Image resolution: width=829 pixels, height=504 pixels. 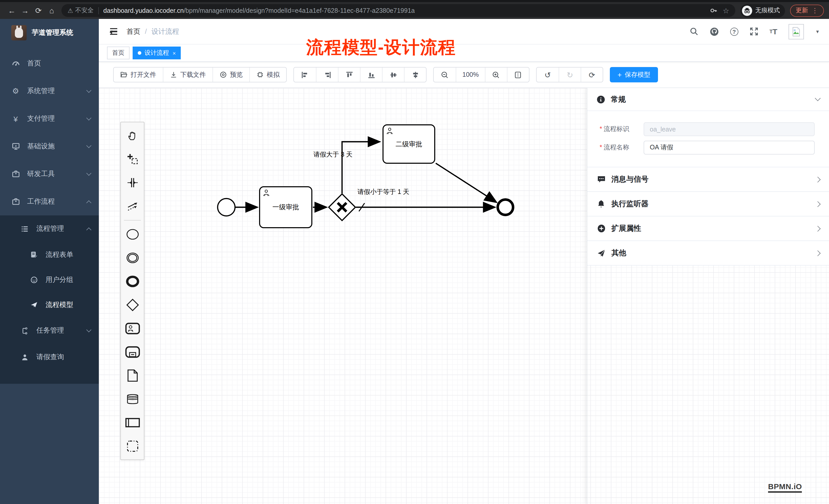 What do you see at coordinates (133, 258) in the screenshot?
I see `intermediate-event-icon` at bounding box center [133, 258].